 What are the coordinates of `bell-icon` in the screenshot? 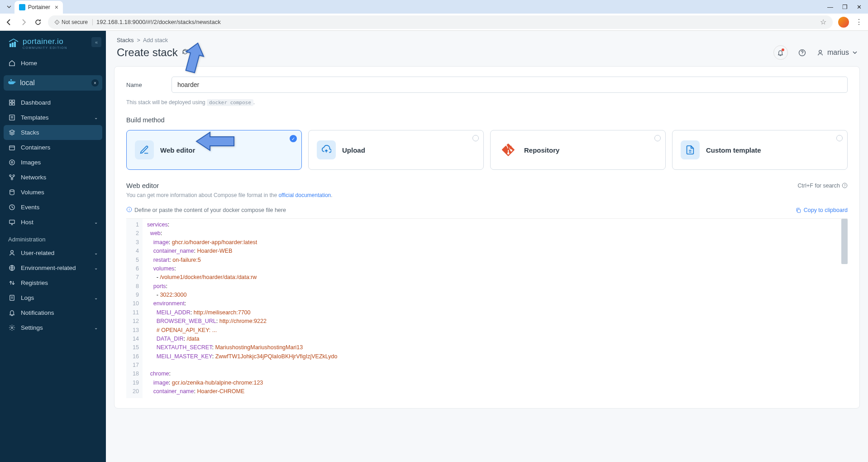 It's located at (12, 313).